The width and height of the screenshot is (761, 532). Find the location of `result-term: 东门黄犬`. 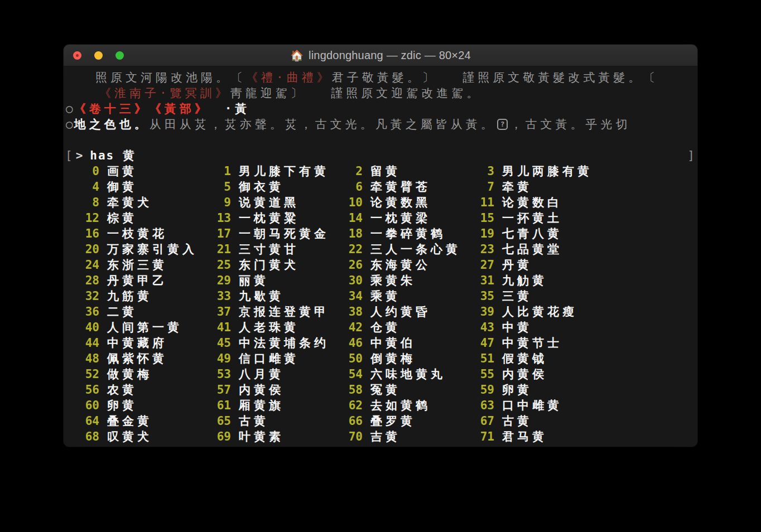

result-term: 东门黄犬 is located at coordinates (269, 265).